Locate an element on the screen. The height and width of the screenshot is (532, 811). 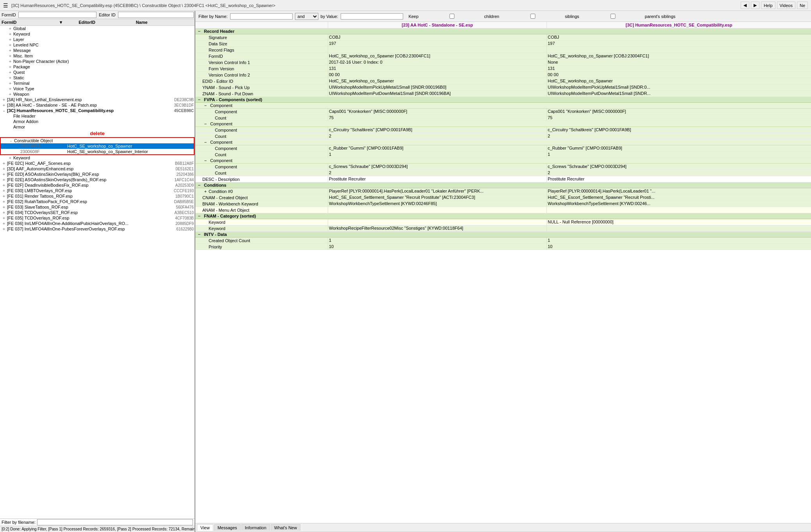
tree-item: +[3A] HR_Non_Lethal_Enslavement.espDE238… is located at coordinates (97, 100).